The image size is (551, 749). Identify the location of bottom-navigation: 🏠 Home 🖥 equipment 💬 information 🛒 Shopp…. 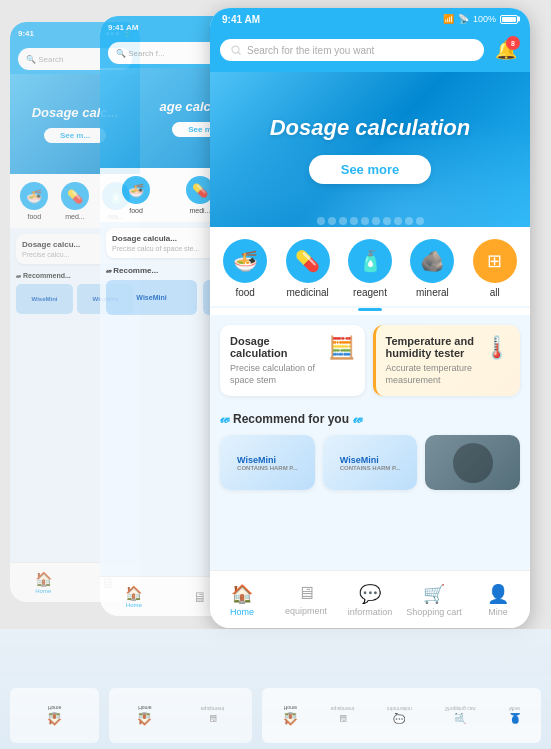
(370, 599).